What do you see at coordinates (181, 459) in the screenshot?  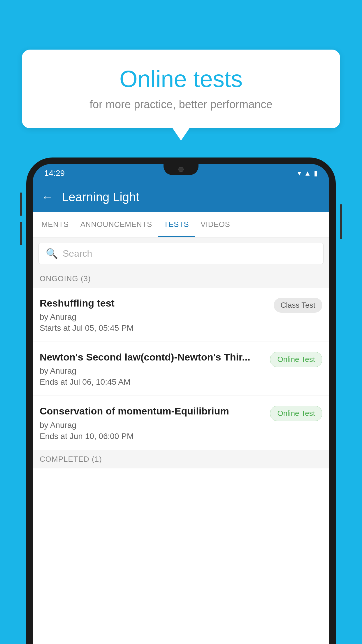 I see `completed-section-header: COMPLETED (1)` at bounding box center [181, 459].